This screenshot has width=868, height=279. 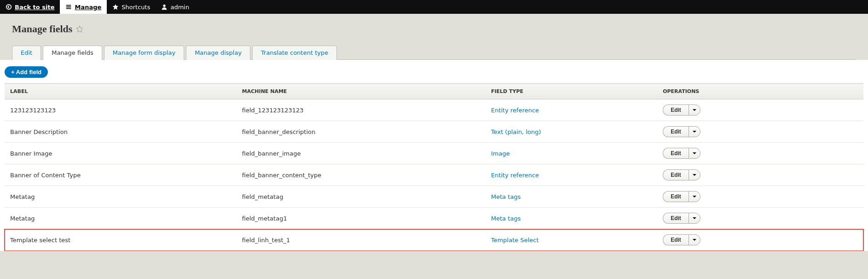 I want to click on field-type-link: Text (plain, long), so click(x=516, y=132).